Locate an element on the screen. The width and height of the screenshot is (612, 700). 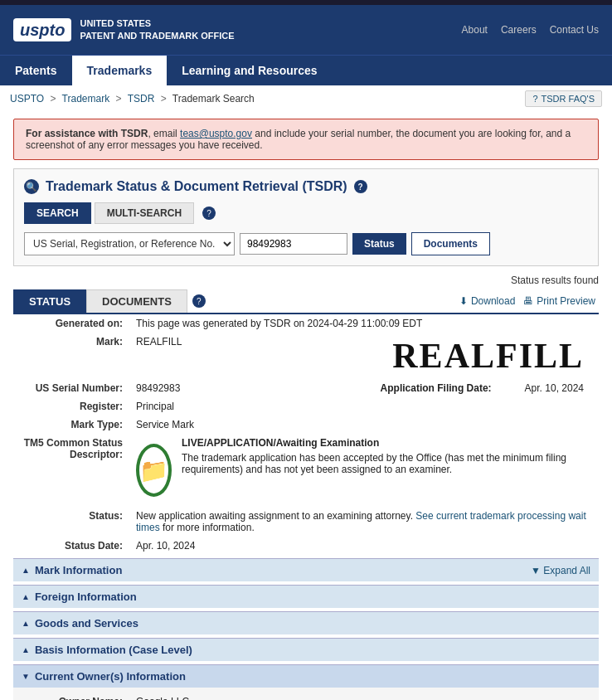
print-icon: 🖶 is located at coordinates (528, 301).